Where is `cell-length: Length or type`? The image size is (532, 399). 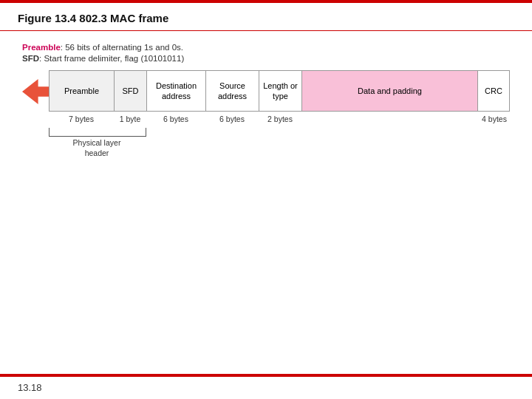
cell-length: Length or type is located at coordinates (281, 91).